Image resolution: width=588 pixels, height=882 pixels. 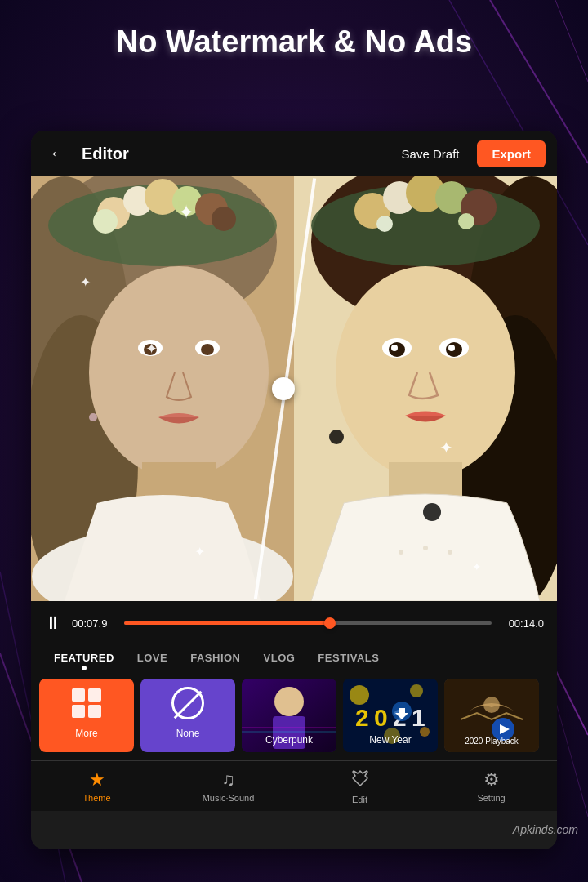 I want to click on more-label: More, so click(x=87, y=735).